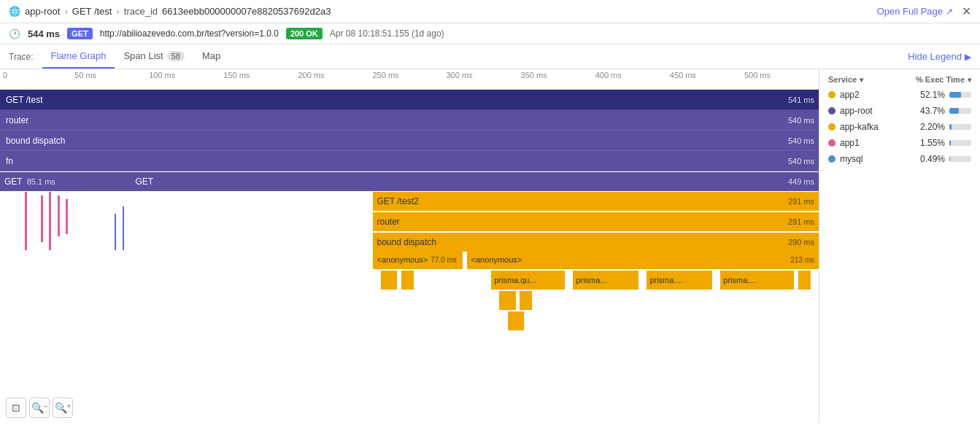 The image size is (980, 442). Describe the element at coordinates (153, 57) in the screenshot. I see `tab-span-list: Span List 58` at that location.